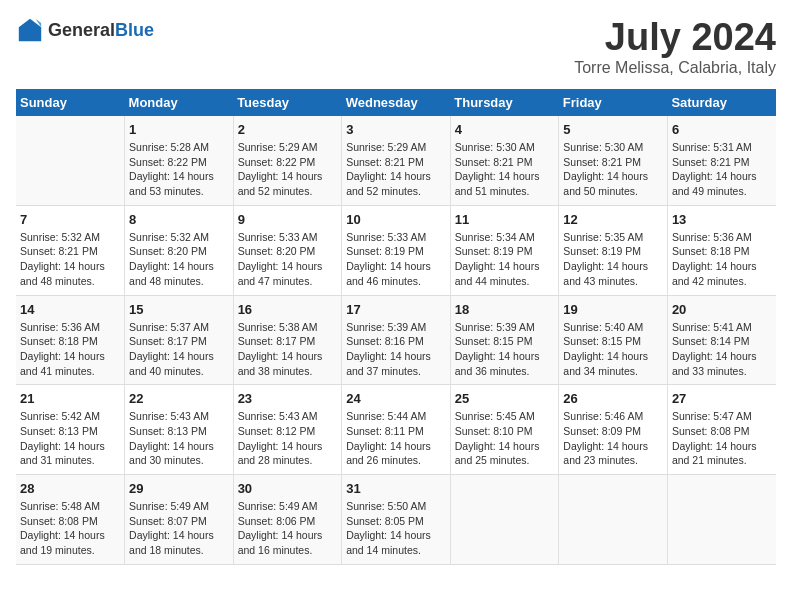 Image resolution: width=792 pixels, height=612 pixels. I want to click on day-number: 31, so click(396, 488).